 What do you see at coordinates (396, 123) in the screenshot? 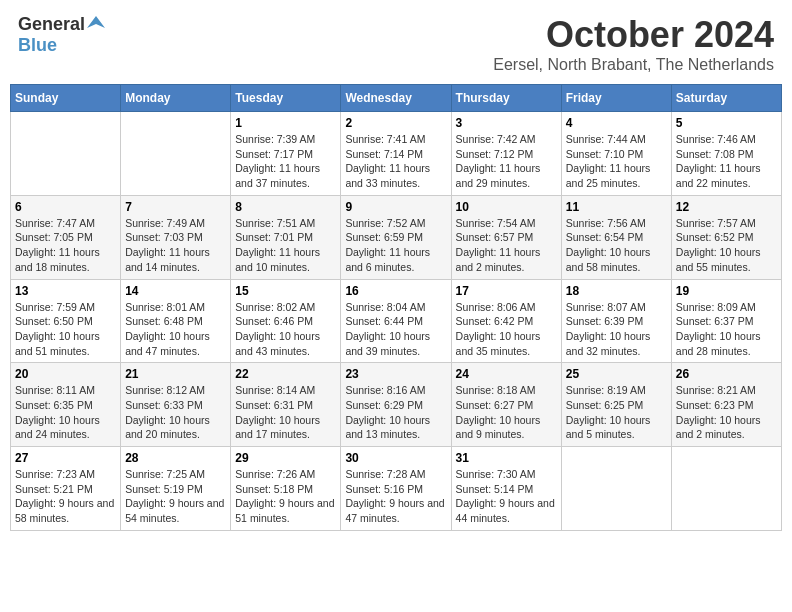
I see `day-number: 2` at bounding box center [396, 123].